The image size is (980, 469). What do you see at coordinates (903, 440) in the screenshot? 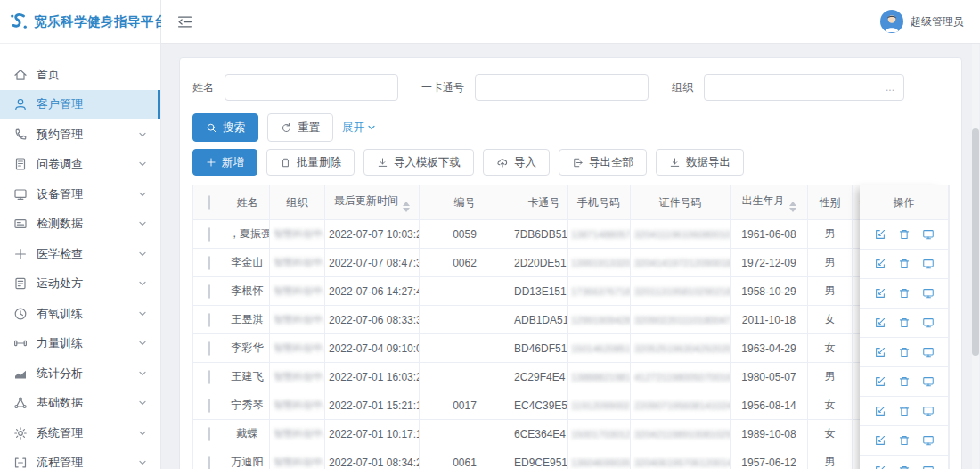
I see `operation-row` at bounding box center [903, 440].